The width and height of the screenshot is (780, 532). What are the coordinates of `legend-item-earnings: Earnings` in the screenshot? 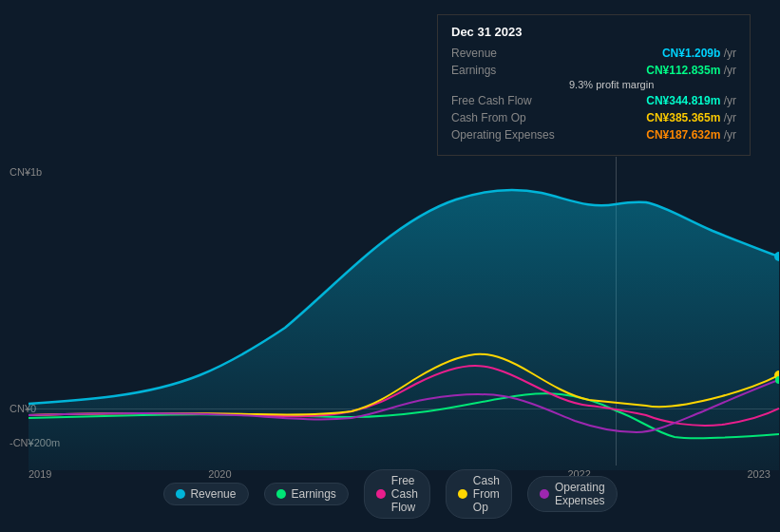 It's located at (306, 494).